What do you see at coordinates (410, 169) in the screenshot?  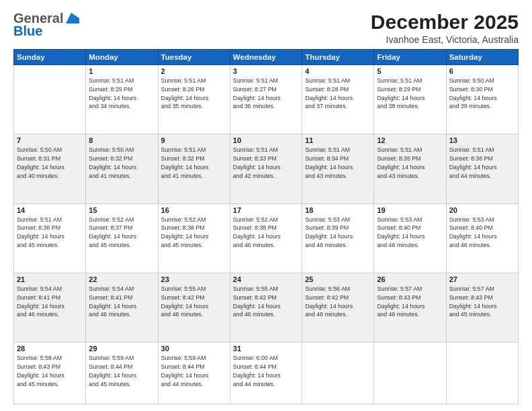 I see `table-row: 12Sunrise: 5:51 AM Sunset: 8:35 PM Dayli…` at bounding box center [410, 169].